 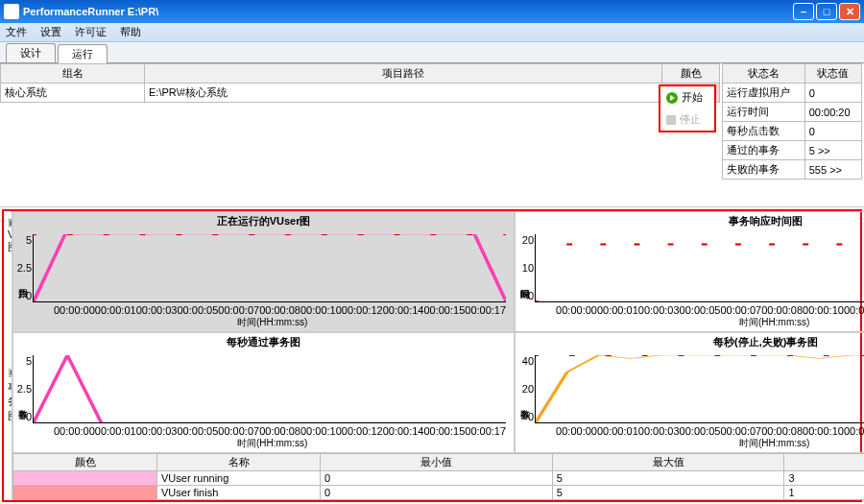 I want to click on status-col-name: 状态名, so click(x=764, y=74).